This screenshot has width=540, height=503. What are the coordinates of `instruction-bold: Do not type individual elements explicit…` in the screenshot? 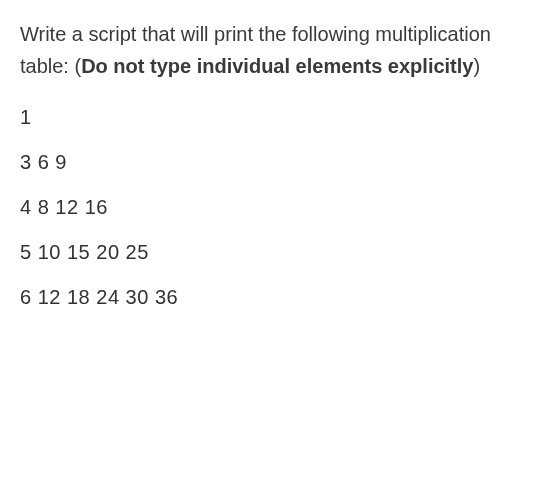 It's located at (277, 66).